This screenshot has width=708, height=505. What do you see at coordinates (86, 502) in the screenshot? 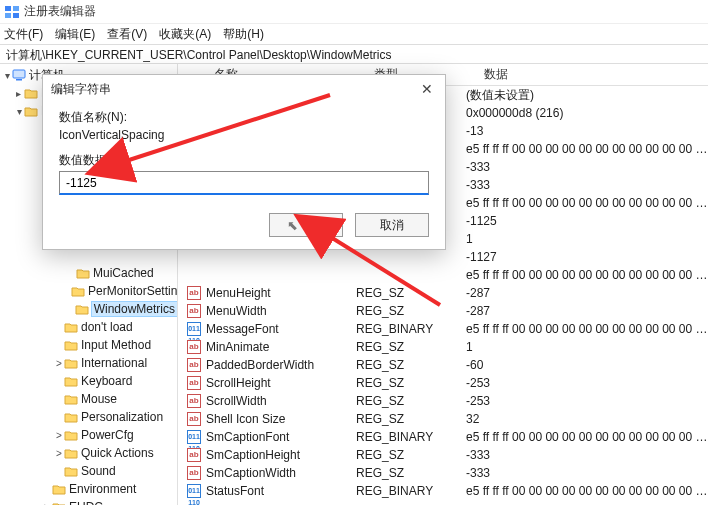
I see `tree-label: EUDC` at bounding box center [86, 502].